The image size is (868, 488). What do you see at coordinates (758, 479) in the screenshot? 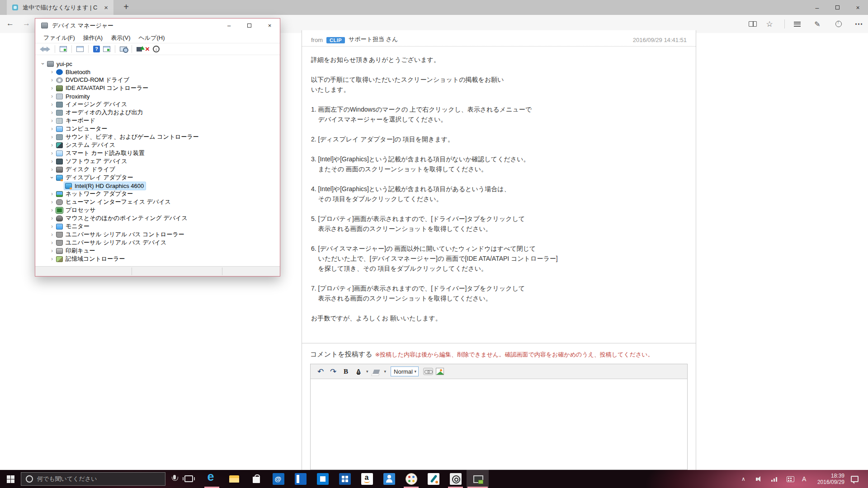
I see `volume-icon` at bounding box center [758, 479].